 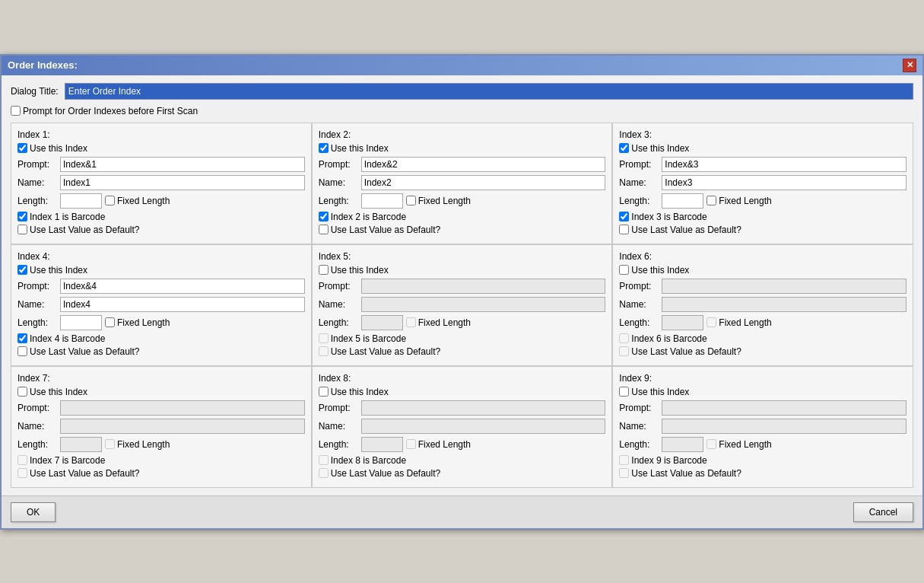 What do you see at coordinates (739, 444) in the screenshot?
I see `fixed-length-checkbox-label-9: Fixed Length` at bounding box center [739, 444].